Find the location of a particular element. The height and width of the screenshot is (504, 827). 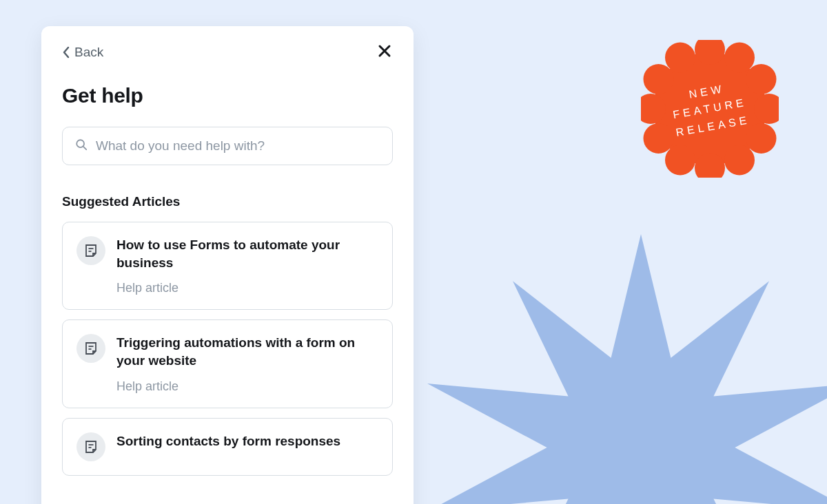

article-body: Sorting contacts by form responses is located at coordinates (229, 447).